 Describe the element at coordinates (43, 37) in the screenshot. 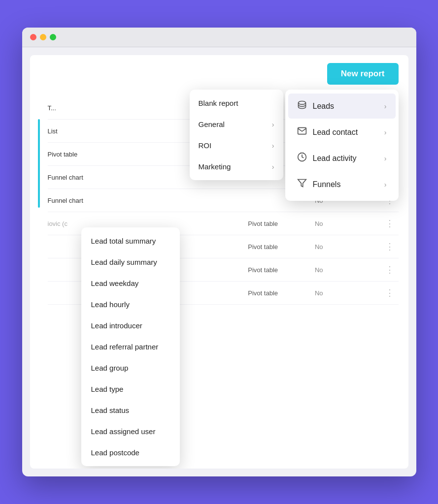

I see `minimize-button` at that location.